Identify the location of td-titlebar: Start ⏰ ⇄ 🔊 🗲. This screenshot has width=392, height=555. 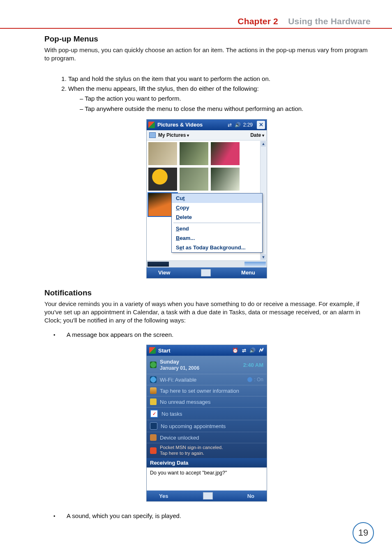
(207, 350).